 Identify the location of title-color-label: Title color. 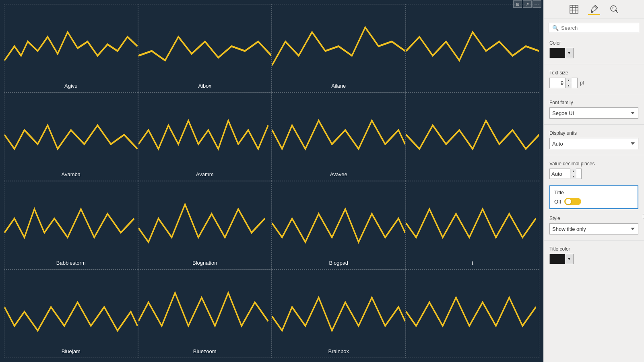
(594, 249).